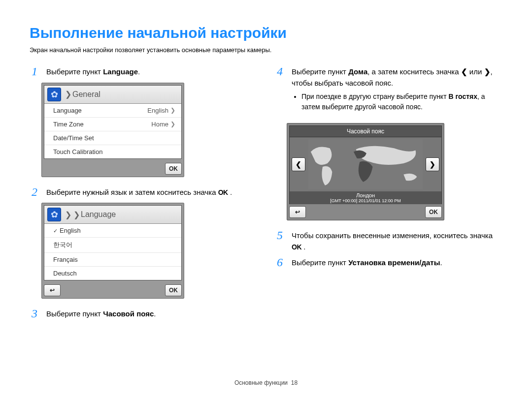 This screenshot has height=401, width=532. I want to click on panel-header: ✿ ❯❯ Language, so click(113, 215).